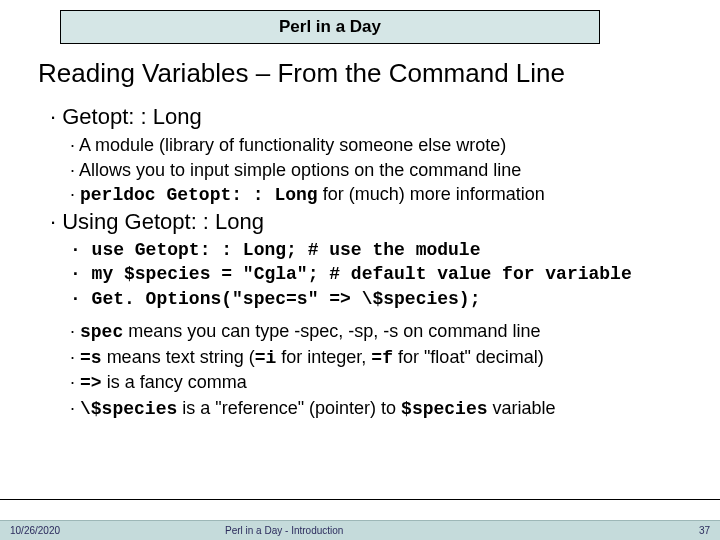 The image size is (720, 540). What do you see at coordinates (302, 74) in the screenshot?
I see `slide-title: Reading Variables – From the Command Lin…` at bounding box center [302, 74].